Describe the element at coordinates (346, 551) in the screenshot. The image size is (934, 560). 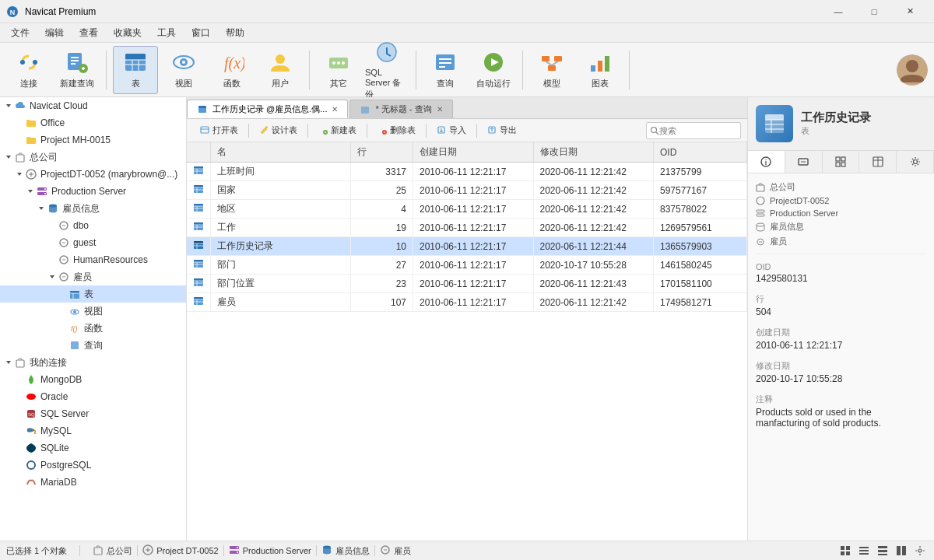
I see `status-item-雇员信息: 雇员信息` at that location.